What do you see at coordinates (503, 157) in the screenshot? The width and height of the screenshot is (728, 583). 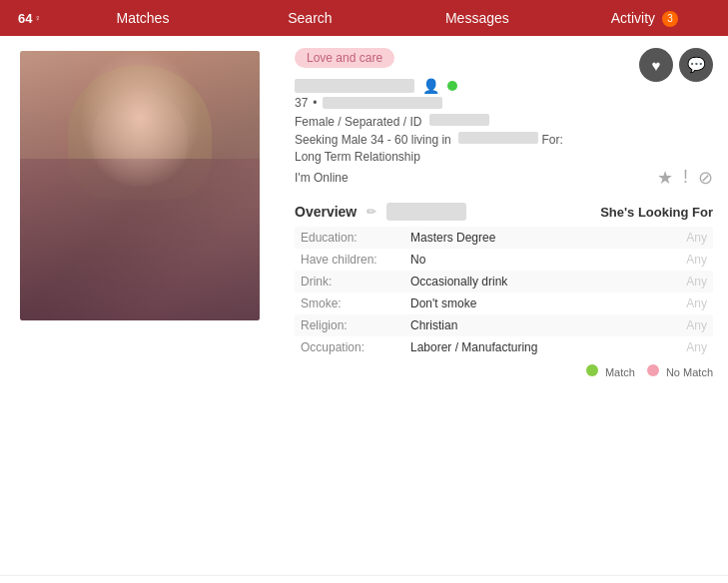 I see `relationship-type: Long Term Relationship` at bounding box center [503, 157].